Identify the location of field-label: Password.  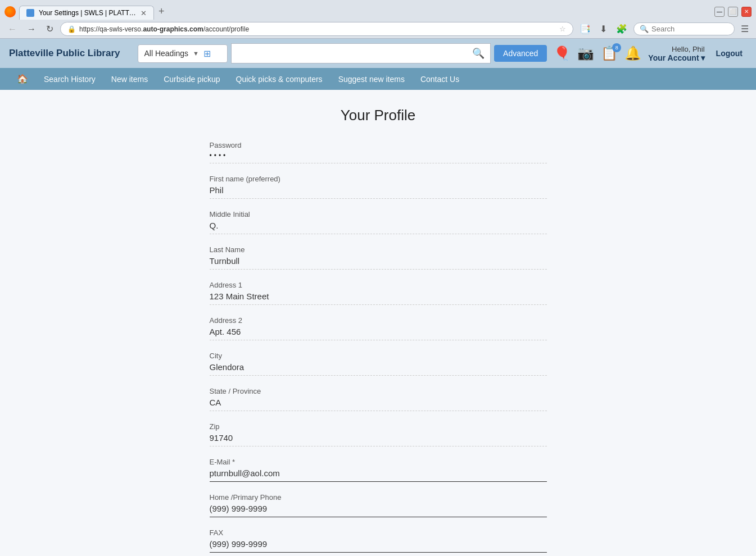
(378, 145).